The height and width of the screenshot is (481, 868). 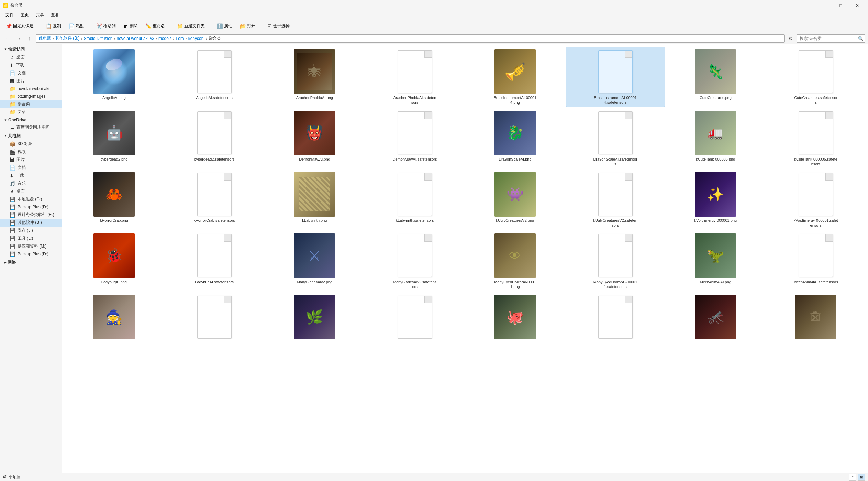 What do you see at coordinates (76, 26) in the screenshot?
I see `paste-button: 📄 粘贴` at bounding box center [76, 26].